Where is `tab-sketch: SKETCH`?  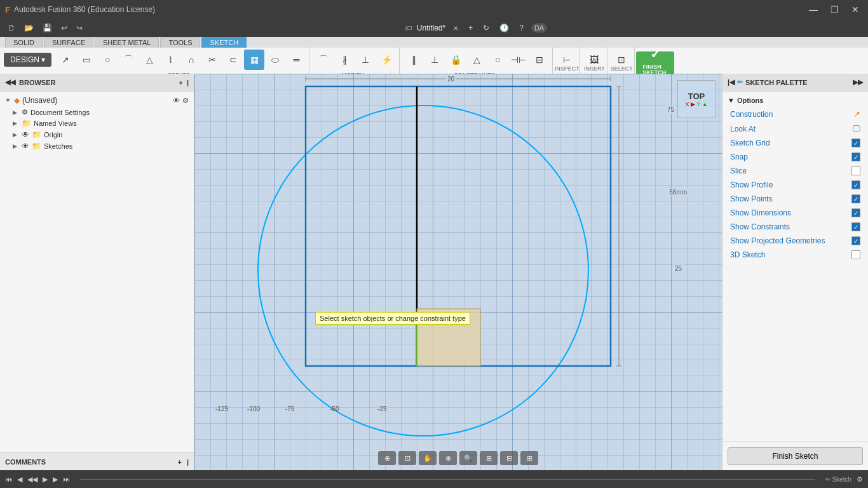 tab-sketch: SKETCH is located at coordinates (224, 42).